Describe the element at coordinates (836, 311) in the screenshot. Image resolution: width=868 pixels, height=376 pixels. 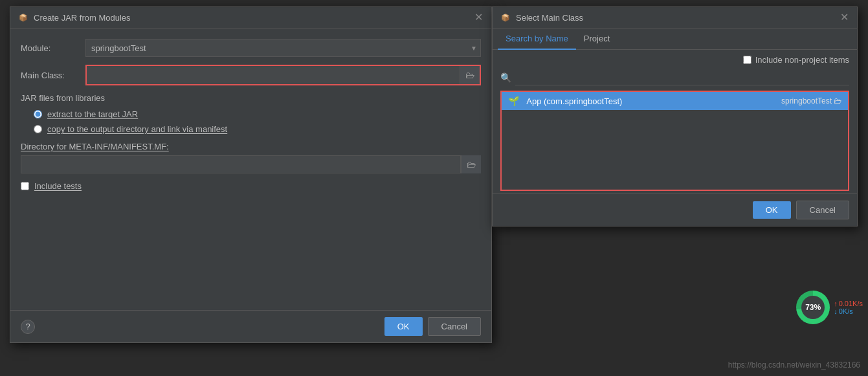
I see `arrow-down-icon: ↓` at that location.